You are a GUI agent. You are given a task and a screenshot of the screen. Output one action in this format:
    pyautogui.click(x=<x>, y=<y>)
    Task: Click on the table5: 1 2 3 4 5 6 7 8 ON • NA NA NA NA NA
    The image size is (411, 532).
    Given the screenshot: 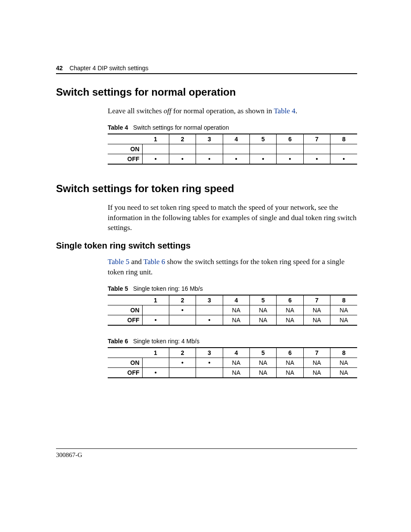 What is the action you would take?
    pyautogui.click(x=233, y=310)
    